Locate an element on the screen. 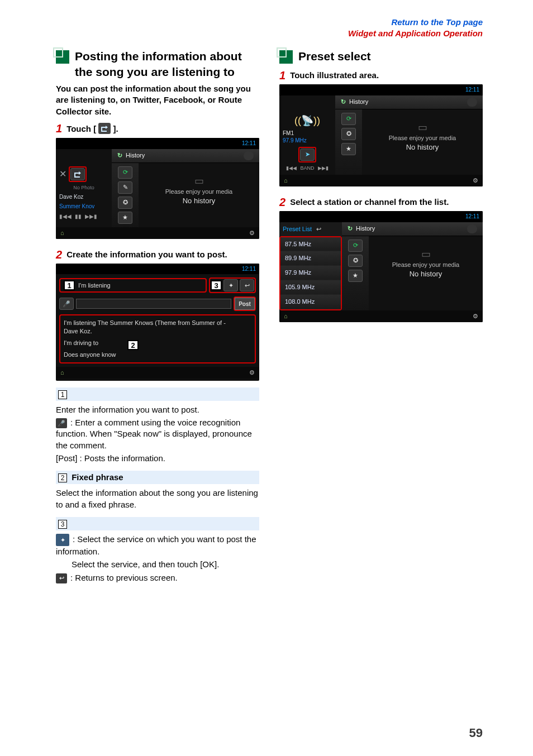 The width and height of the screenshot is (533, 756). highlighted-share-button is located at coordinates (78, 174).